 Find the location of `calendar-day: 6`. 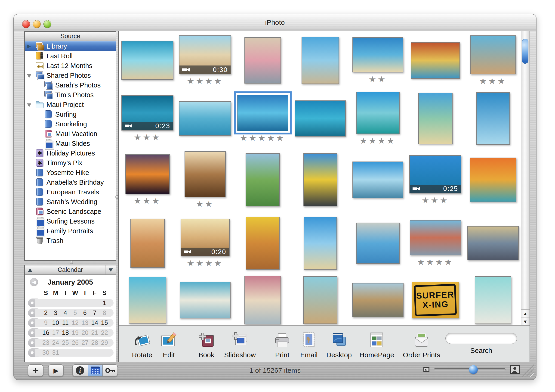

calendar-day: 6 is located at coordinates (85, 313).